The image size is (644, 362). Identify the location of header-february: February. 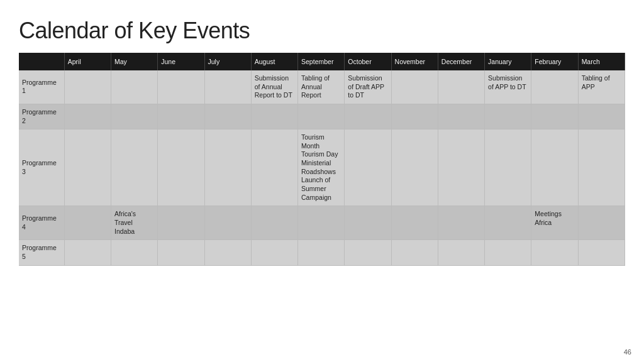
(555, 62).